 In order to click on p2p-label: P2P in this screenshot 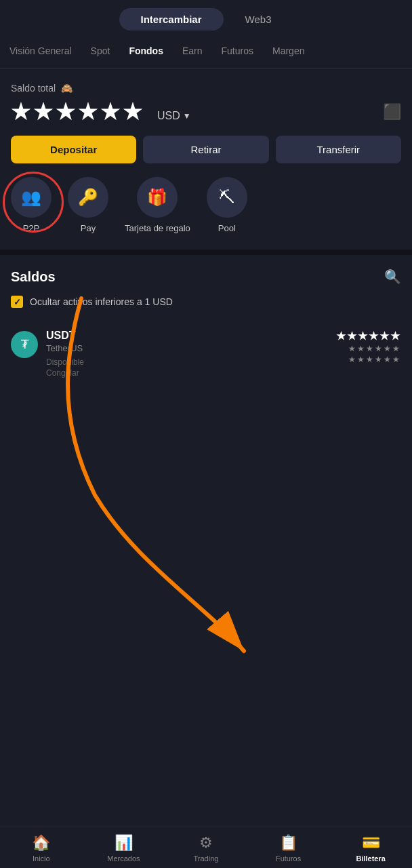, I will do `click(31, 228)`.